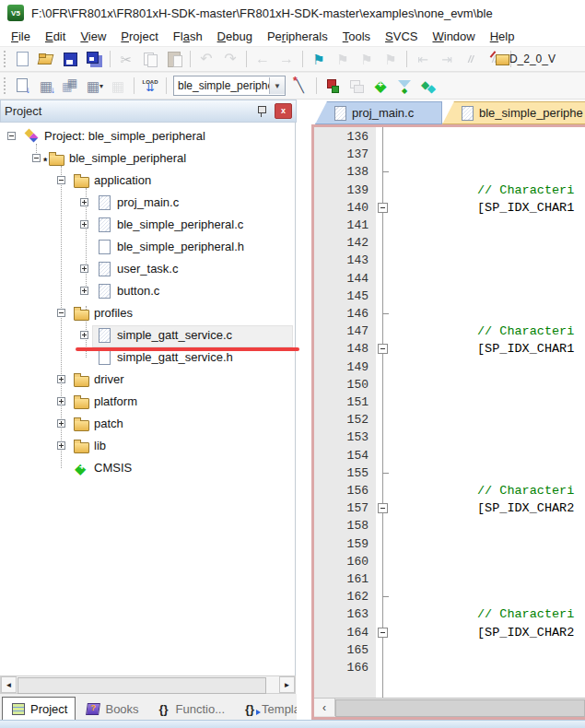 This screenshot has height=728, width=585. I want to click on tree-item-platform: platform, so click(147, 402).